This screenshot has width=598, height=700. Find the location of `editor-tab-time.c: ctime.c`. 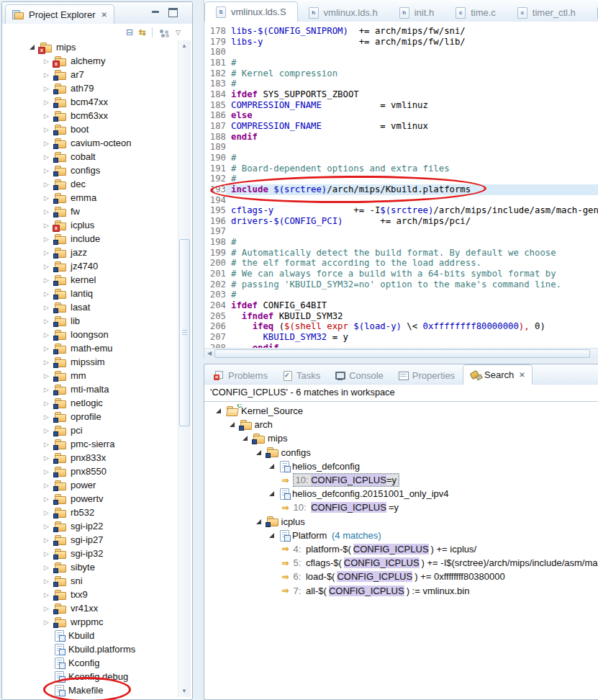

editor-tab-time.c: ctime.c is located at coordinates (476, 13).